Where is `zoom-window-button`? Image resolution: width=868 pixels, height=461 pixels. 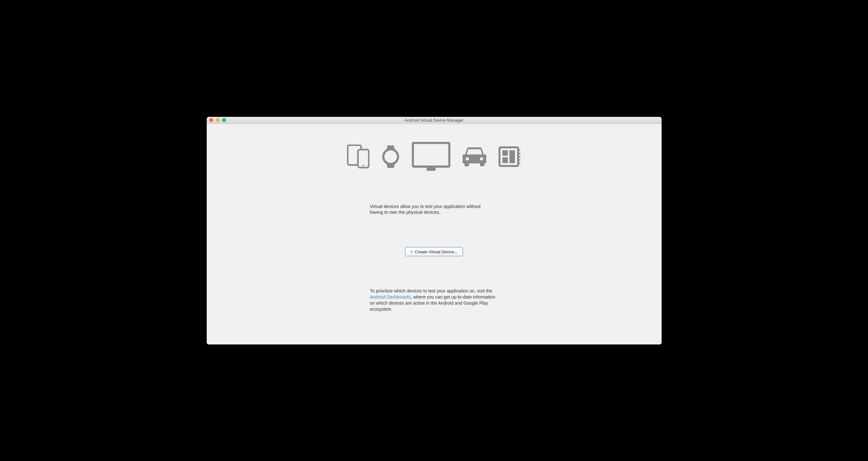
zoom-window-button is located at coordinates (224, 120).